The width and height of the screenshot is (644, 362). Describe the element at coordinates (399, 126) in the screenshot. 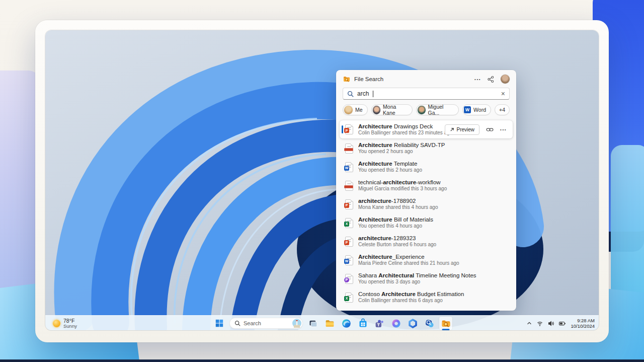

I see `result-title: Architecture Drawings Deck` at that location.